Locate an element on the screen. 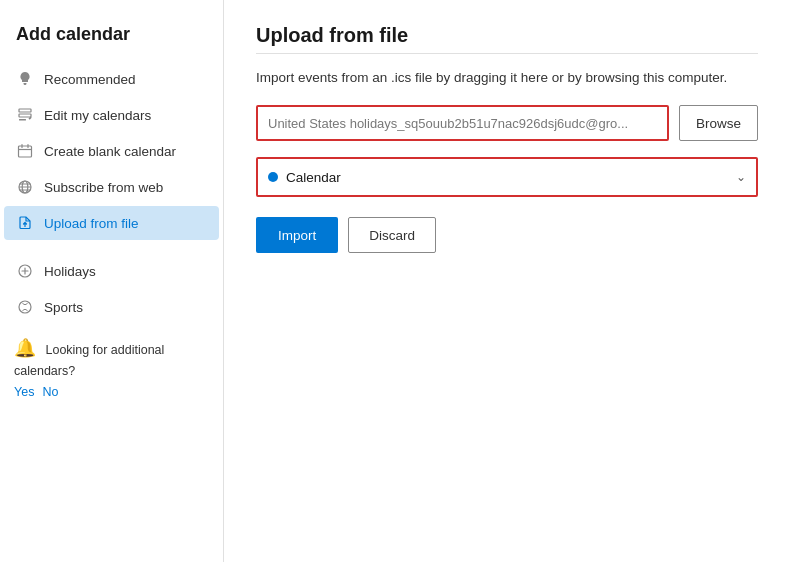  sidebar-item-holidays: Holidays is located at coordinates (112, 271).